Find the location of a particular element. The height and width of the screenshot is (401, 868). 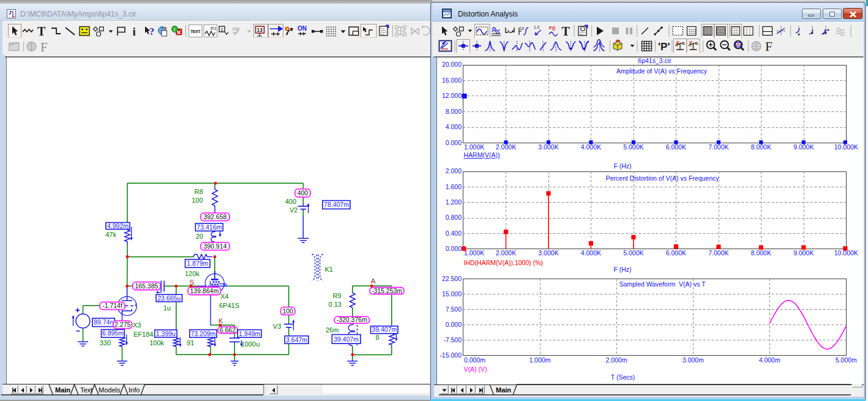

svg-text: 73.416m is located at coordinates (209, 227).